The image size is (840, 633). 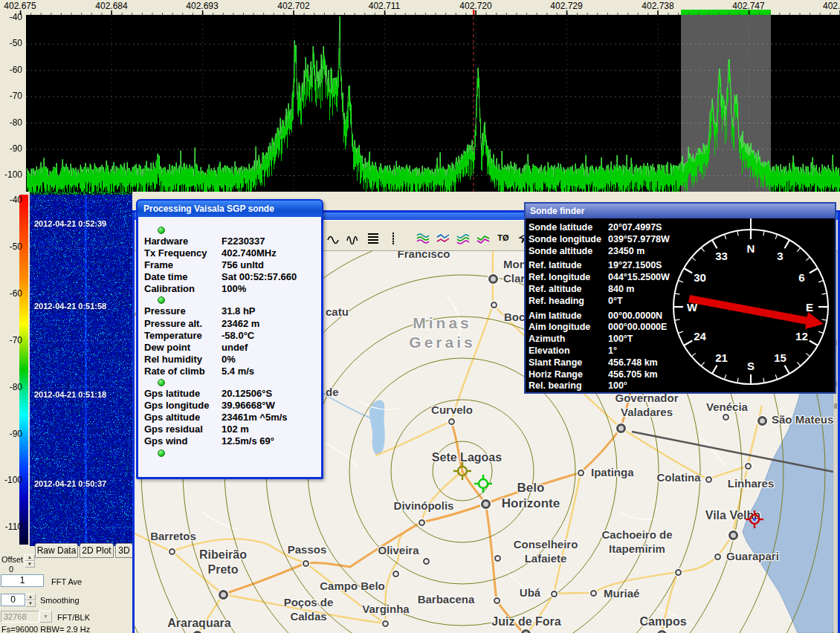 What do you see at coordinates (393, 238) in the screenshot?
I see `vertical-dots-icon` at bounding box center [393, 238].